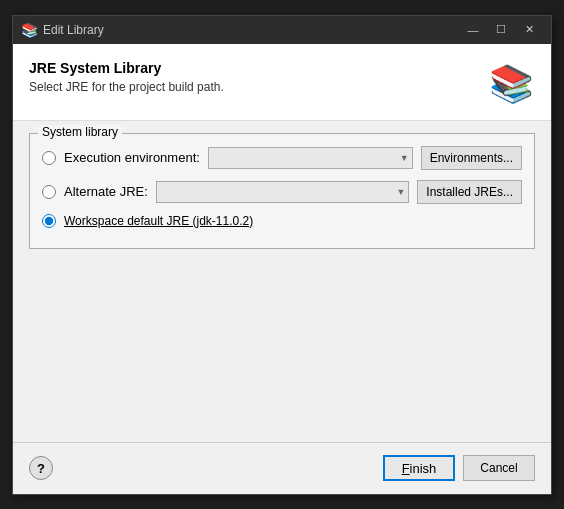 The image size is (564, 509). What do you see at coordinates (406, 468) in the screenshot?
I see `finish-underline-f: F` at bounding box center [406, 468].